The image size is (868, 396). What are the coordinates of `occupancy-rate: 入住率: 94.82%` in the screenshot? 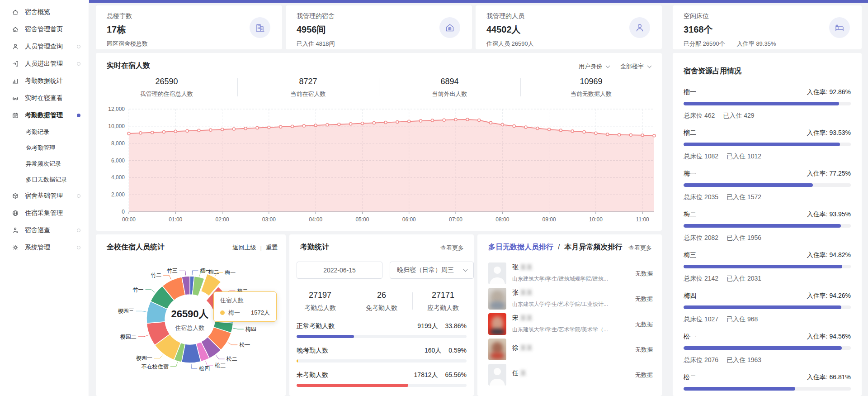 It's located at (829, 255).